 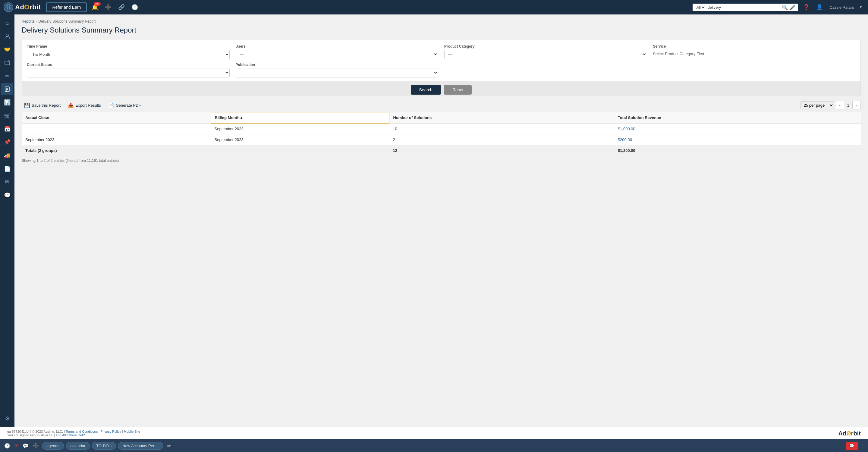 I want to click on col-actual-close: Actual Close, so click(x=116, y=118).